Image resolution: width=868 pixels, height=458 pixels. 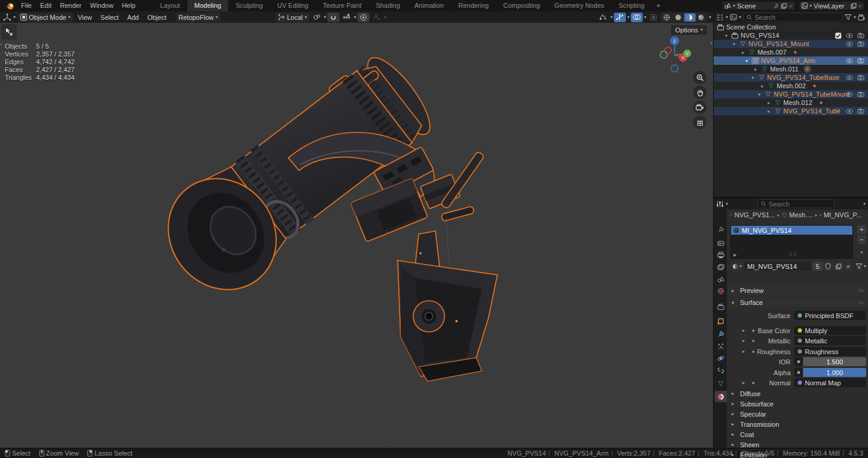 What do you see at coordinates (347, 17) in the screenshot?
I see `snap-target-button` at bounding box center [347, 17].